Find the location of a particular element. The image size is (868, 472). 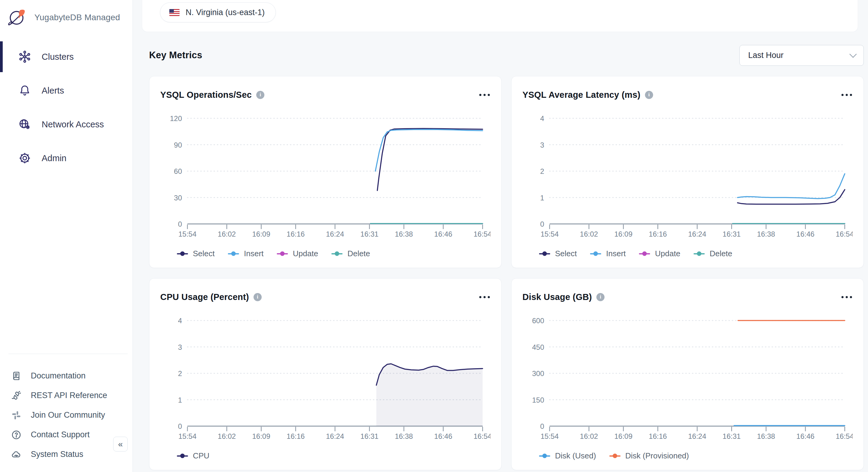

cloud-status-icon is located at coordinates (16, 454).